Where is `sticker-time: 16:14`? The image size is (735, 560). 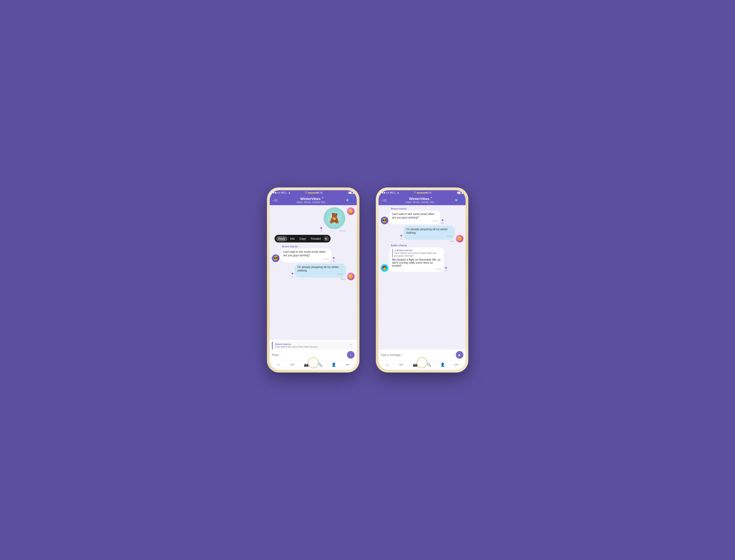
sticker-time: 16:14 is located at coordinates (335, 231).